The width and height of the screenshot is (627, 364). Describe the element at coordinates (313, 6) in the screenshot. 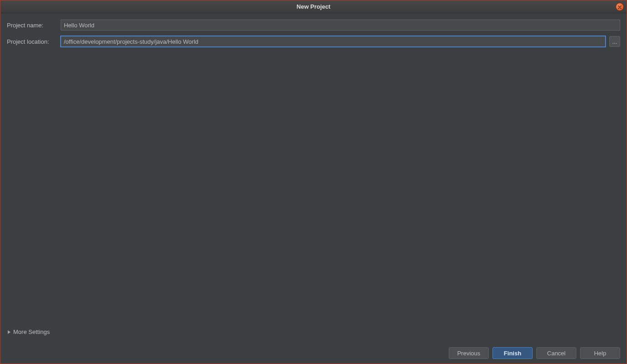

I see `window-title: New Project` at that location.